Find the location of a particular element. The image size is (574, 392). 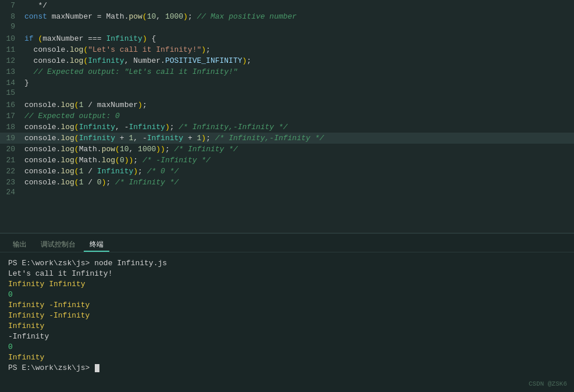

terminal-final-prompt: PS E:\work\zsk\js> is located at coordinates (287, 368).